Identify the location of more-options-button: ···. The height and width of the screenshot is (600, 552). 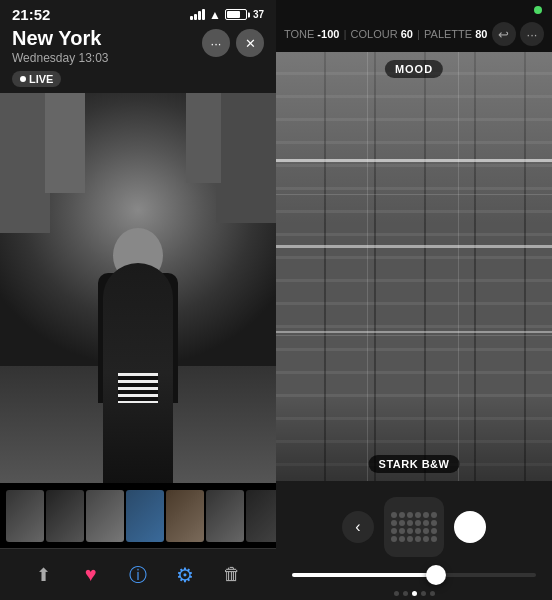
(216, 43).